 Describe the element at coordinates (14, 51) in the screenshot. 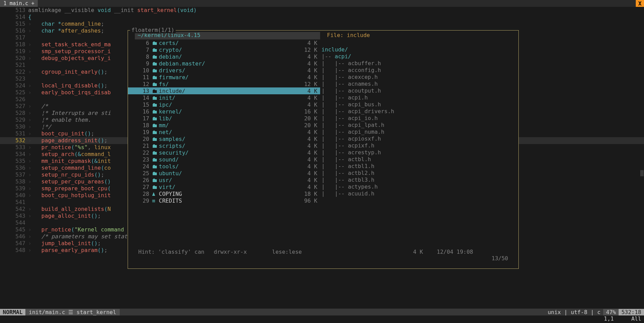

I see `line-number: 519` at that location.